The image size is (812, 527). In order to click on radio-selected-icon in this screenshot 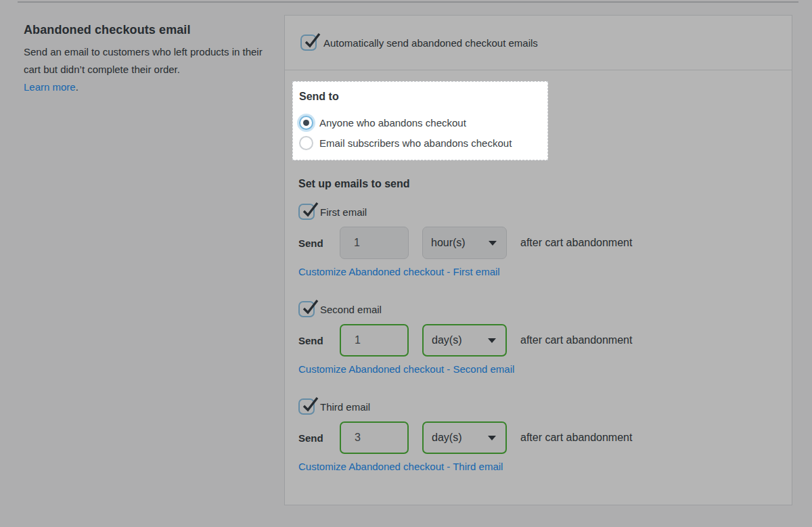, I will do `click(306, 123)`.